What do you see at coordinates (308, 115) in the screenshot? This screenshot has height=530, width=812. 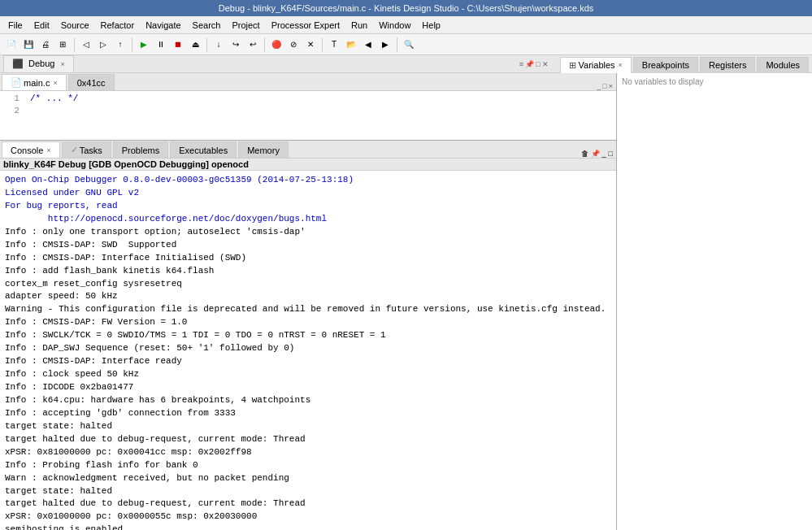 I see `source-area: 1 /* ... */ 2` at bounding box center [308, 115].